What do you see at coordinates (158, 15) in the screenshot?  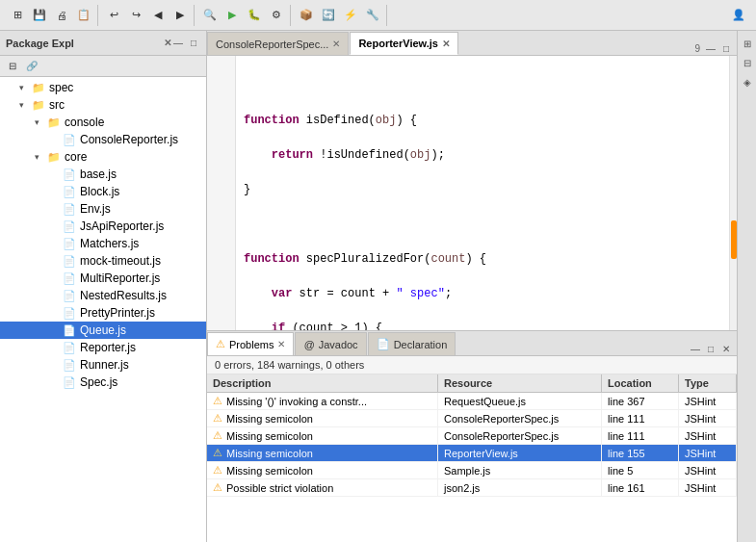 I see `prev-btn: ◀` at bounding box center [158, 15].